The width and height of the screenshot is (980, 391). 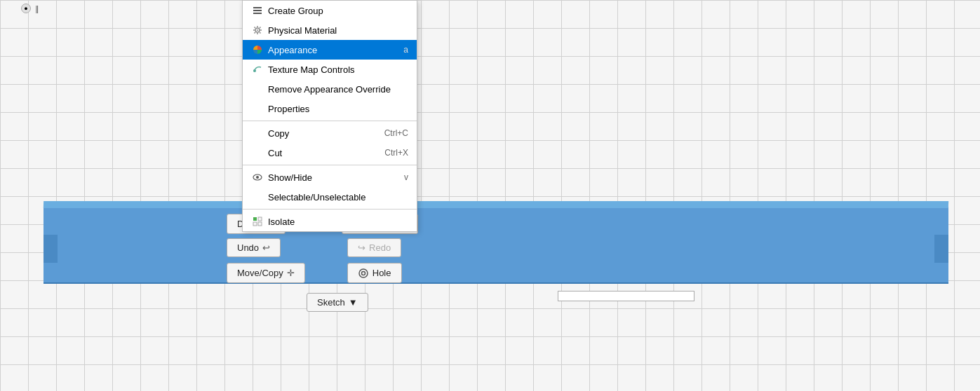 What do you see at coordinates (317, 198) in the screenshot?
I see `menu-label-selectable: Selectable/Unselectable` at bounding box center [317, 198].